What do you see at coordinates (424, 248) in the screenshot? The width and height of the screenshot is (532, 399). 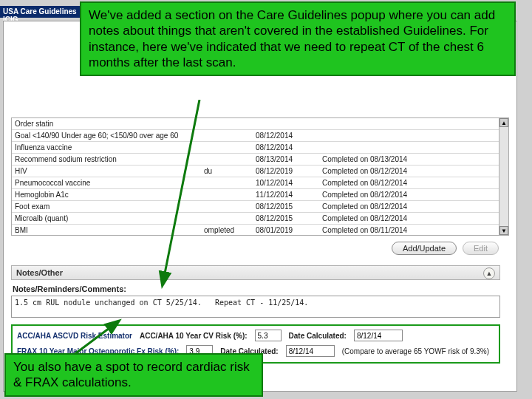 I see `add-update-button: Add/Update` at bounding box center [424, 248].